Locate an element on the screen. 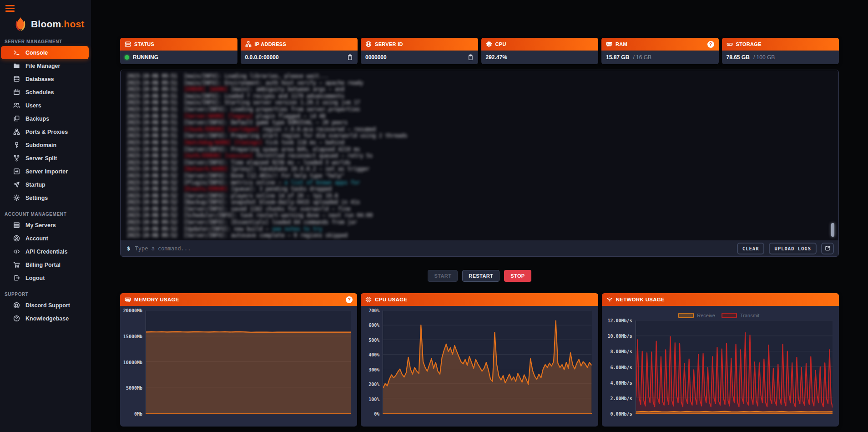 The height and width of the screenshot is (432, 868). sidebar-item-label: Settings is located at coordinates (36, 198).